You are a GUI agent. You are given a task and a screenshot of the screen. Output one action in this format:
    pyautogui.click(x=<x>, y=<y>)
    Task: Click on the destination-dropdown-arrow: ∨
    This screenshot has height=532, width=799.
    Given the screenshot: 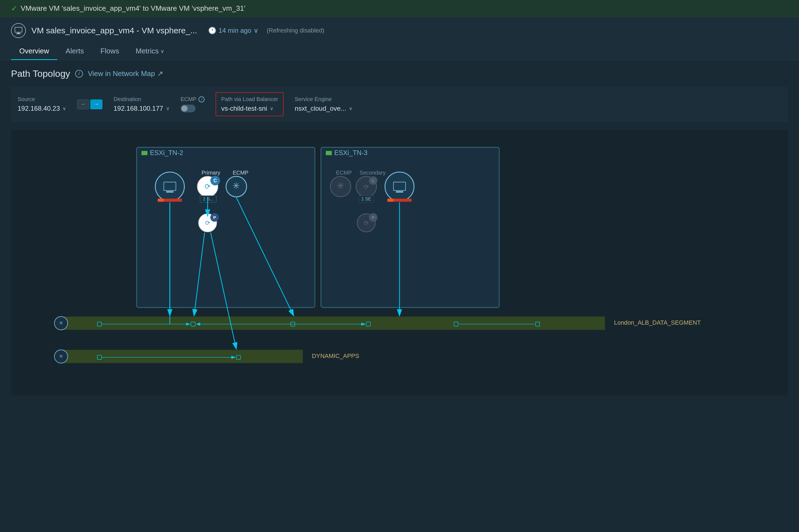 What is the action you would take?
    pyautogui.click(x=168, y=109)
    